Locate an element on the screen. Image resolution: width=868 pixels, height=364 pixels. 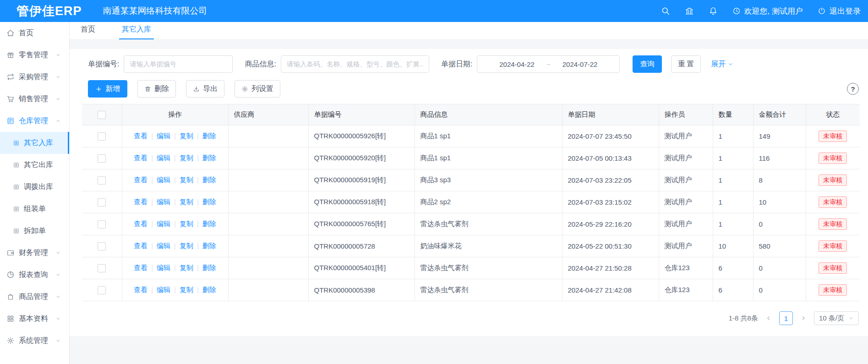
sidebar-item-finance: 财务管理 is located at coordinates (35, 253).